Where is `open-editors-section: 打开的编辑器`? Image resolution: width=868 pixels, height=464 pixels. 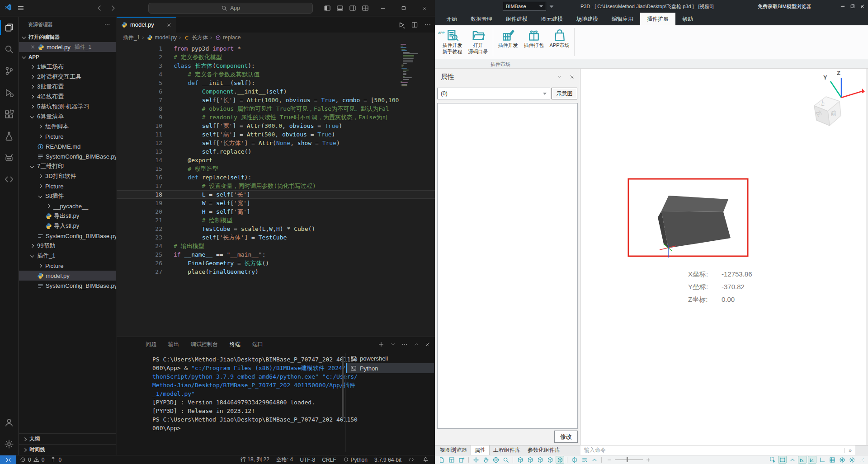
open-editors-section: 打开的编辑器 is located at coordinates (67, 37).